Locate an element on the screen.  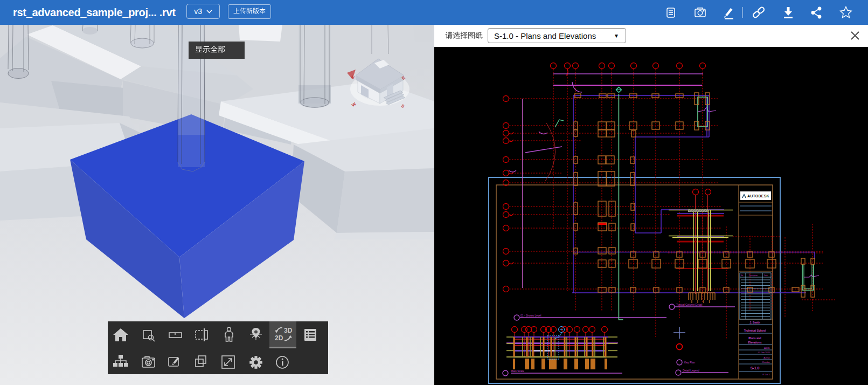
svg-text: Key Plan is located at coordinates (690, 362).